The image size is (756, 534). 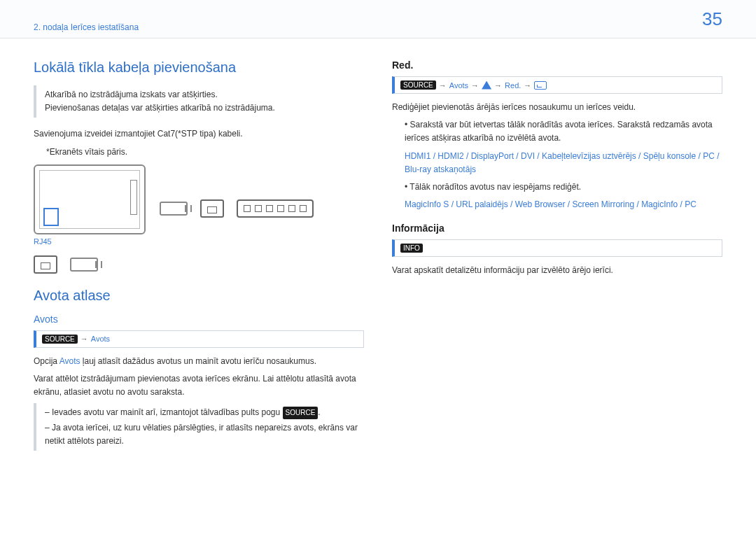 What do you see at coordinates (540, 85) in the screenshot?
I see `enter-icon` at bounding box center [540, 85].